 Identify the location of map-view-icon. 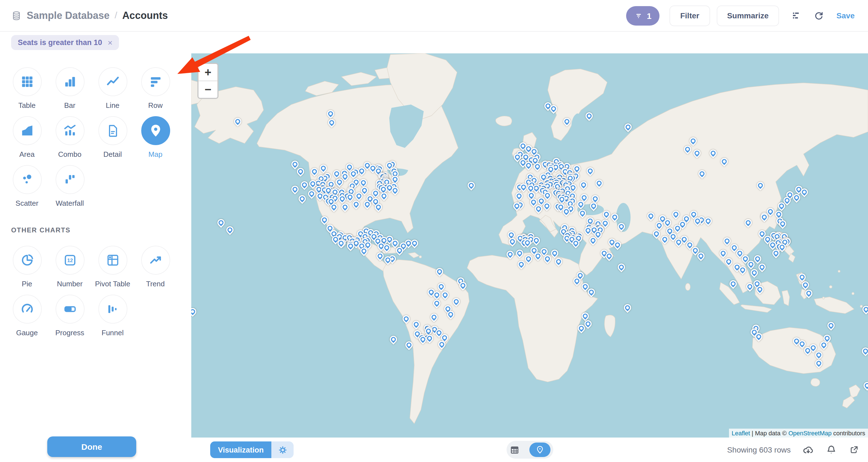
(540, 450).